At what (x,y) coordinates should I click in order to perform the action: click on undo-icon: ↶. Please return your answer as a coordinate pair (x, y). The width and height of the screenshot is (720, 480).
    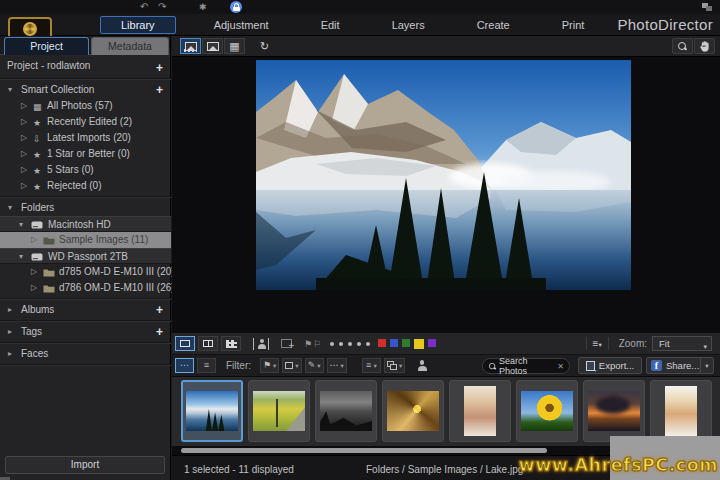
    Looking at the image, I should click on (144, 7).